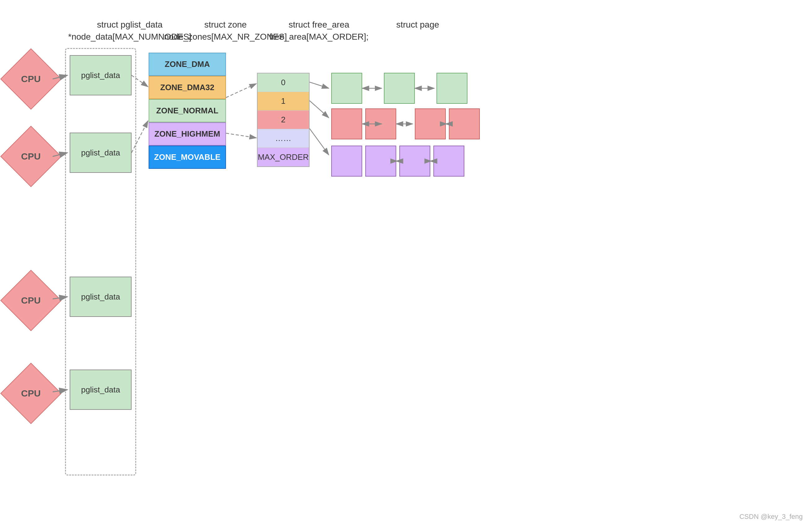  I want to click on pglist-box-2: pglist_data, so click(101, 153).